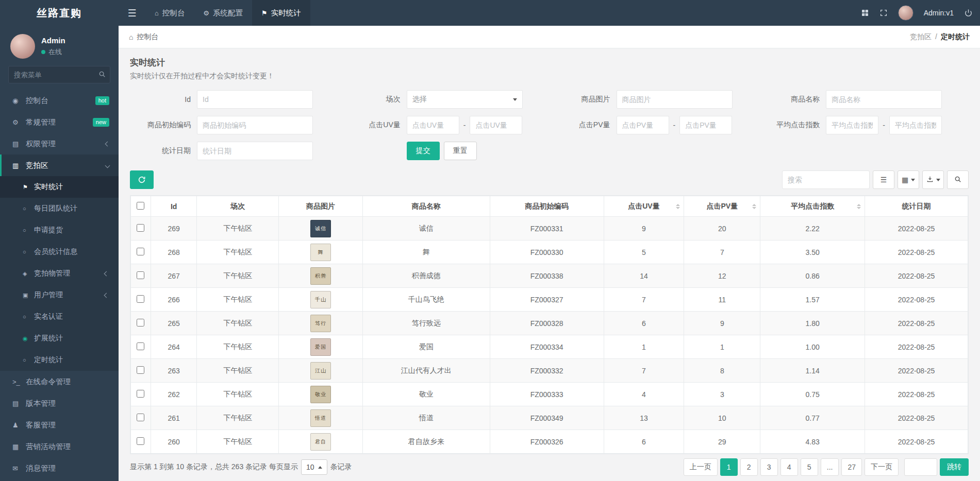 The width and height of the screenshot is (980, 481). What do you see at coordinates (59, 382) in the screenshot?
I see `sidebar-item-online-command: >_在线命令管理` at bounding box center [59, 382].